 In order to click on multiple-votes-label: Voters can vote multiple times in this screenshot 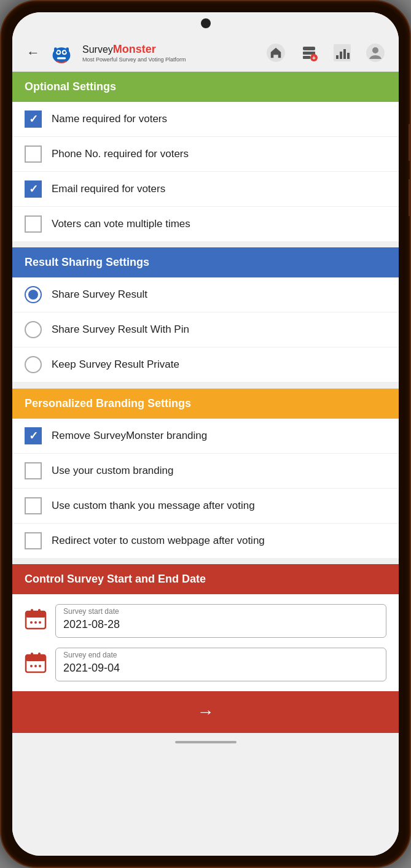, I will do `click(121, 224)`.